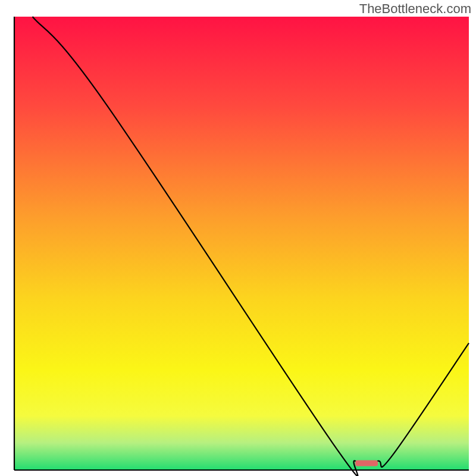  I want to click on watermark-text: TheBottleneck.com, so click(415, 9).